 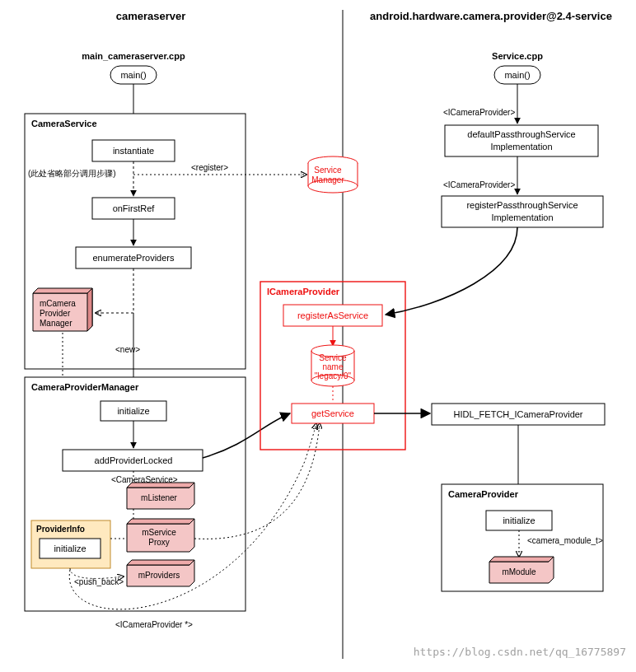 What do you see at coordinates (133, 75) in the screenshot?
I see `left-main: main()` at bounding box center [133, 75].